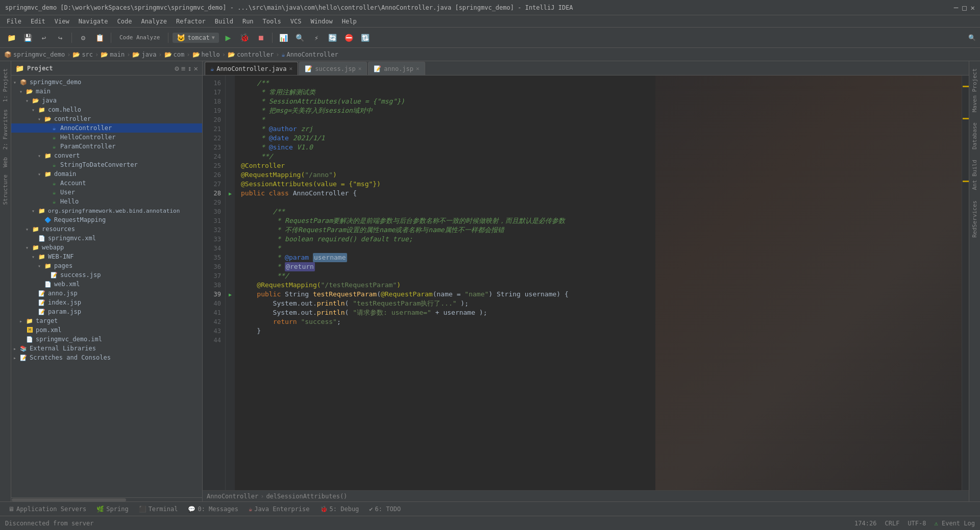 This screenshot has height=530, width=980. I want to click on breadcrumb-item-hello: 📂 hello, so click(206, 55).